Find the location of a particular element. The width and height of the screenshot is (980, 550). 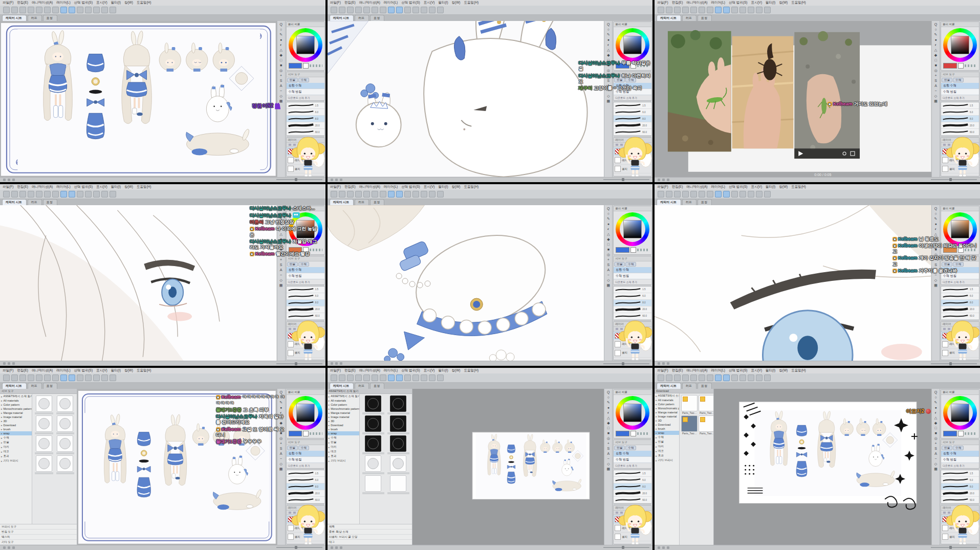

tool-icon: ○ is located at coordinates (281, 30).